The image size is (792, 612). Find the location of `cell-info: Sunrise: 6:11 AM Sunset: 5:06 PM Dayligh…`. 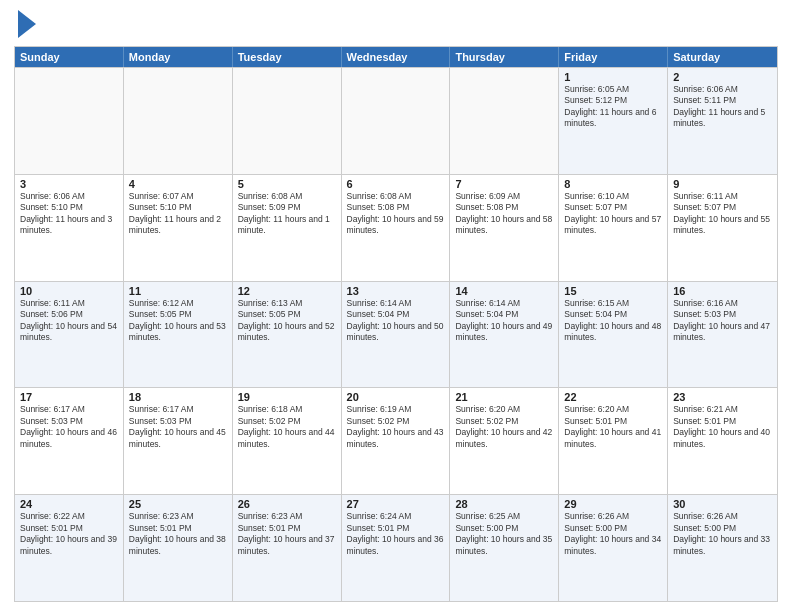

cell-info: Sunrise: 6:11 AM Sunset: 5:06 PM Dayligh… is located at coordinates (69, 321).